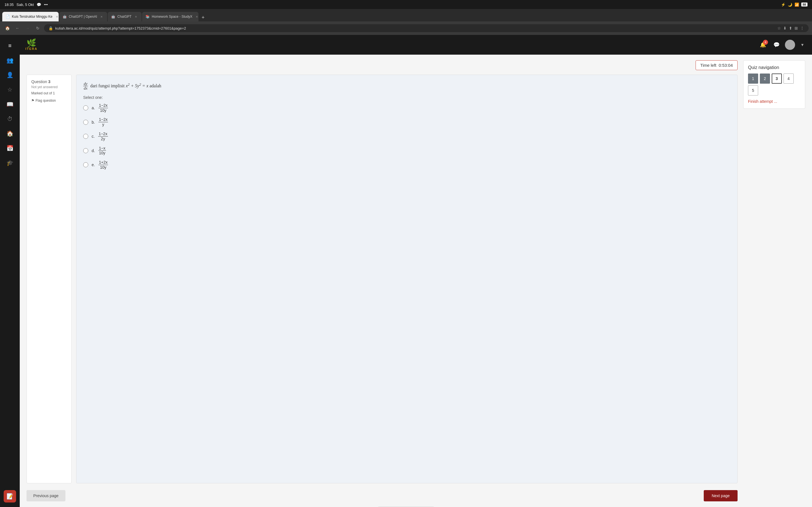  Describe the element at coordinates (64, 17) in the screenshot. I see `tab-chatgpt1-icon: 🤖` at that location.